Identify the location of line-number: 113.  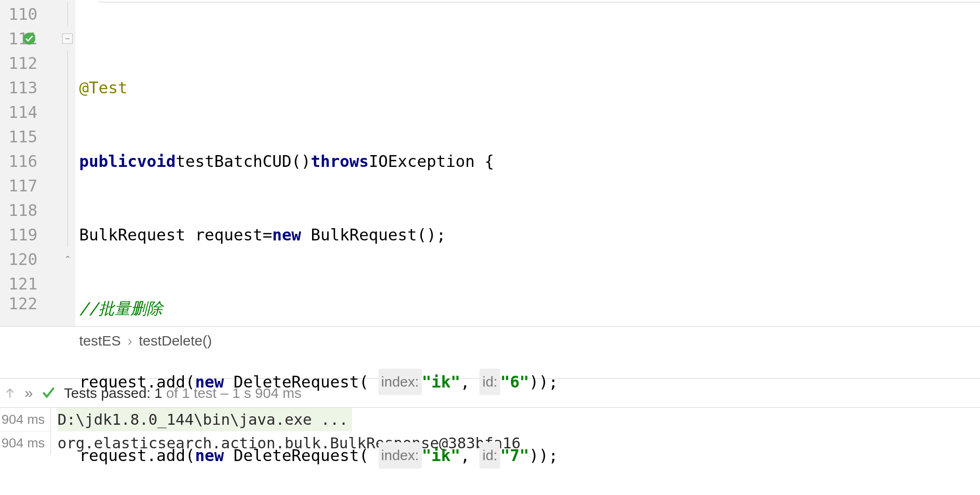
(25, 88).